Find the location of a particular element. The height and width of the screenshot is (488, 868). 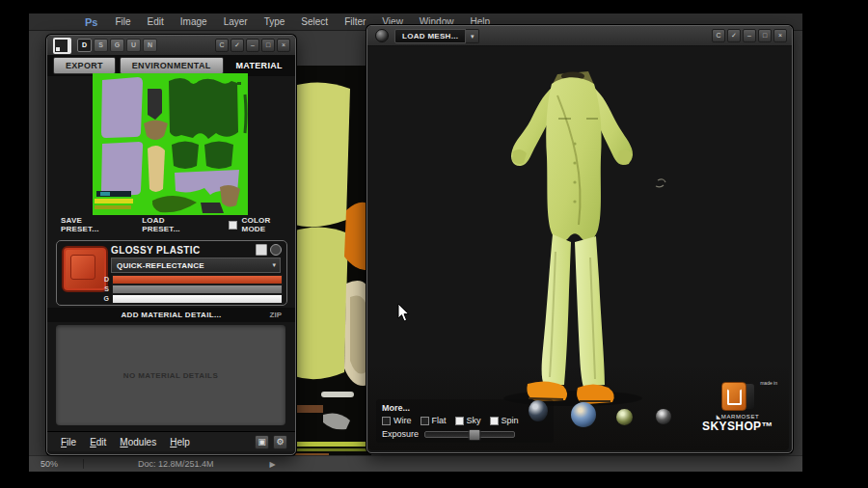

skyshop-ball-icon is located at coordinates (382, 36).